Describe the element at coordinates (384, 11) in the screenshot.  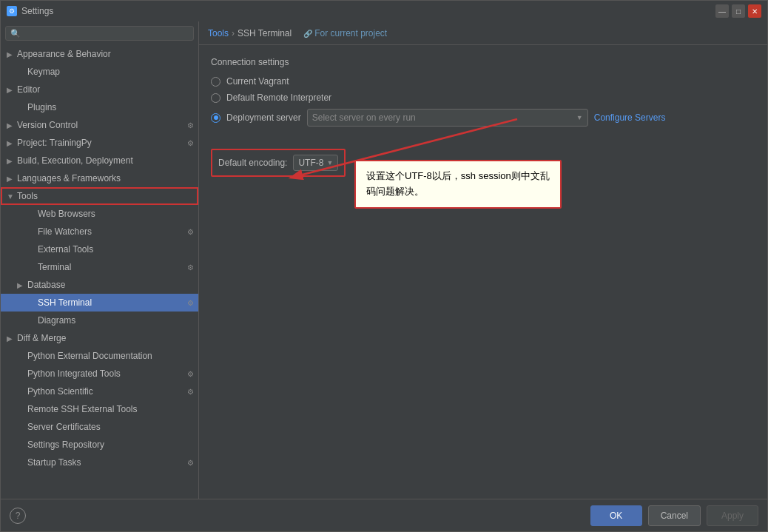
I see `title-bar: ⚙ Settings — □ ✕` at that location.